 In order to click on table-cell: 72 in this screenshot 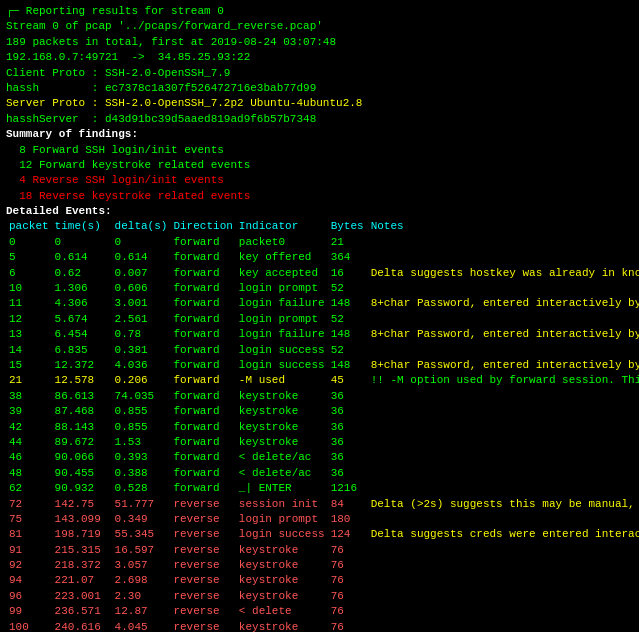, I will do `click(29, 504)`.